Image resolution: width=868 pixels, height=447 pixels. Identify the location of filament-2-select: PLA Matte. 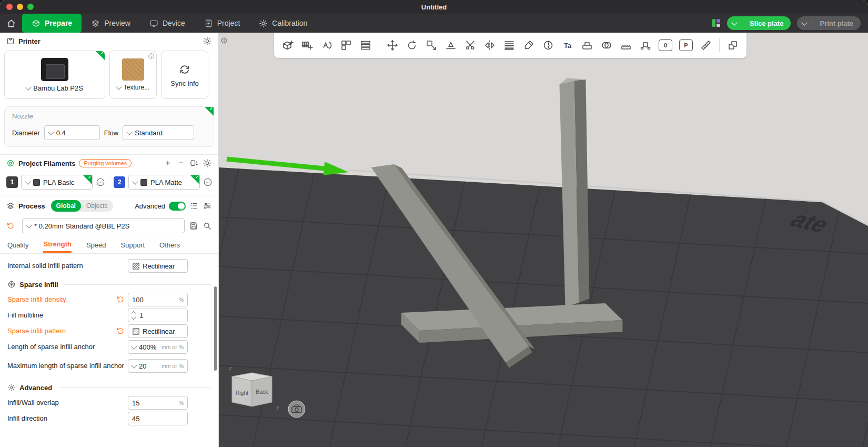
(164, 182).